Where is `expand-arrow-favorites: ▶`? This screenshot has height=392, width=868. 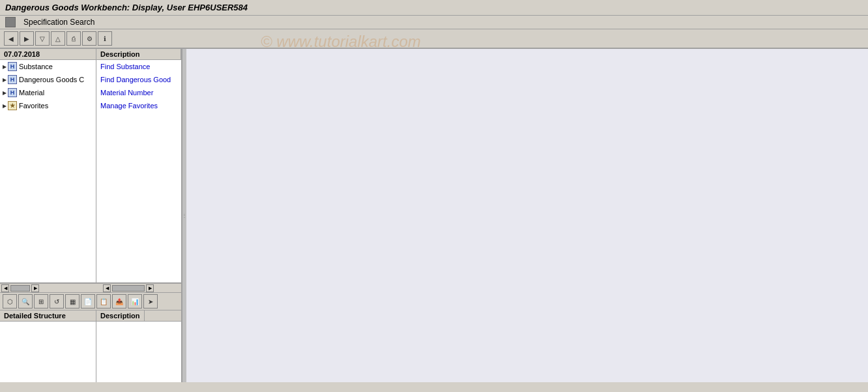
expand-arrow-favorites: ▶ is located at coordinates (5, 106).